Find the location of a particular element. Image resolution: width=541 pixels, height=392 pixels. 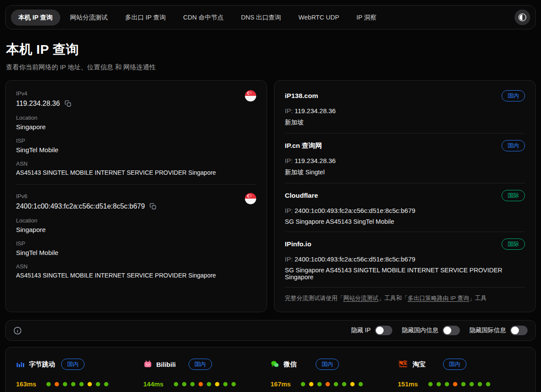

source-header: Cloudflare国际 is located at coordinates (405, 196).